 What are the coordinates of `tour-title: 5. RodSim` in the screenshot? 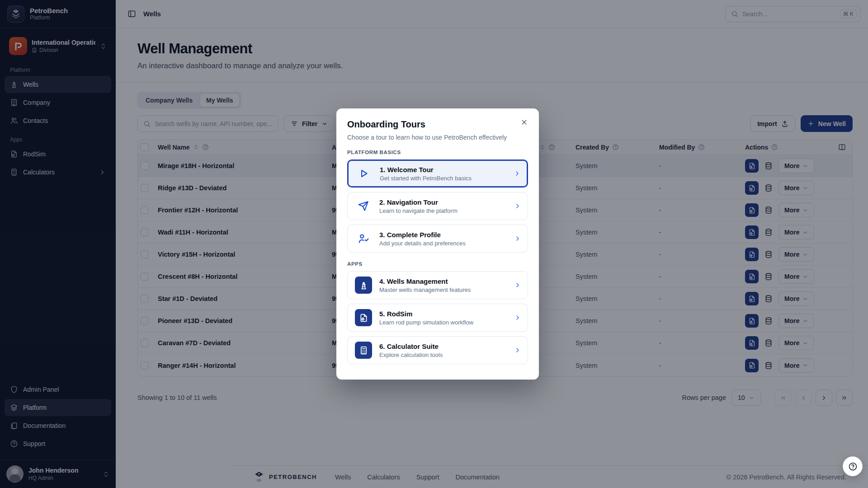 It's located at (443, 314).